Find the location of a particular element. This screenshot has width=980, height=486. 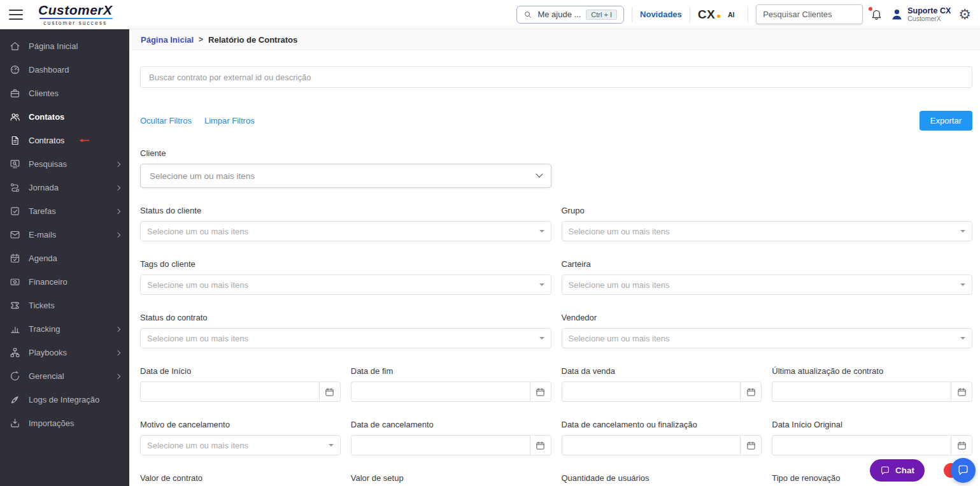

user-avatar-icon is located at coordinates (897, 14).